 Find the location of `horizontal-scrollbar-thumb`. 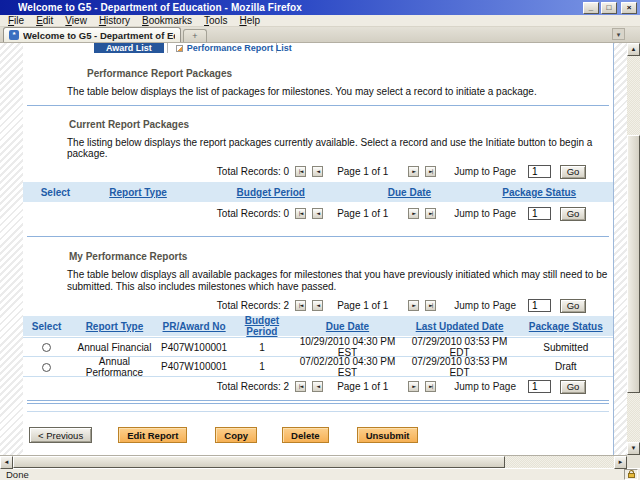

horizontal-scrollbar-thumb is located at coordinates (259, 462).